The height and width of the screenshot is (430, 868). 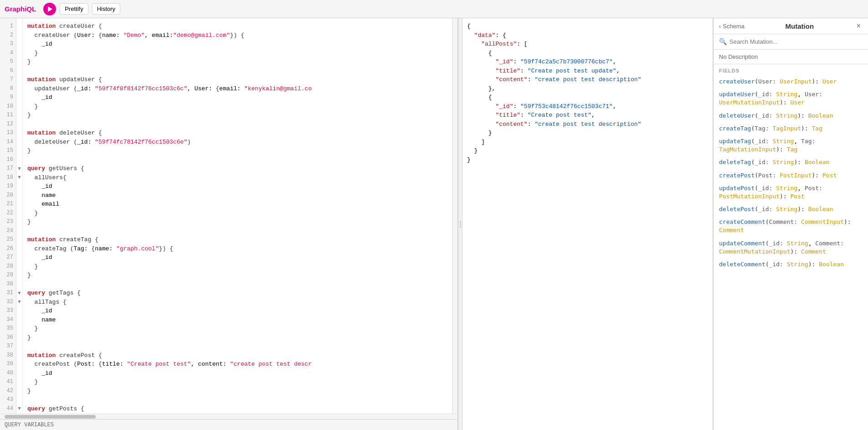 What do you see at coordinates (8, 133) in the screenshot?
I see `line-number: 13` at bounding box center [8, 133].